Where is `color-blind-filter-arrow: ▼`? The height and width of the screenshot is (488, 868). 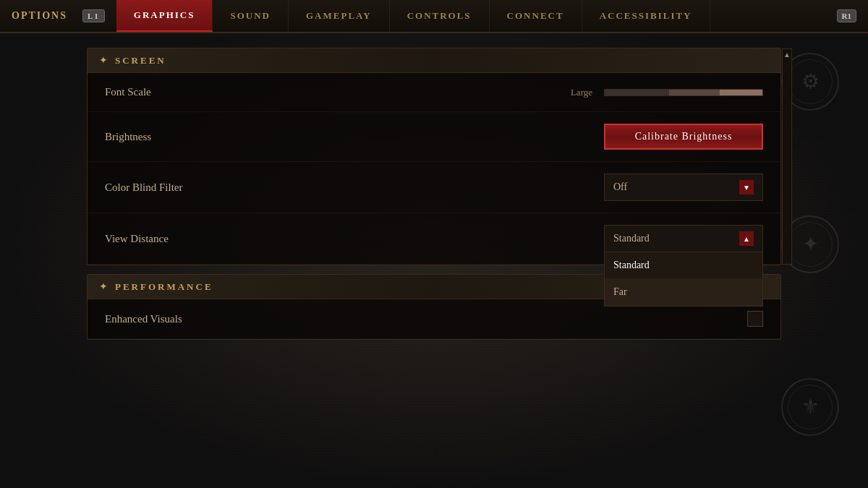 color-blind-filter-arrow: ▼ is located at coordinates (746, 187).